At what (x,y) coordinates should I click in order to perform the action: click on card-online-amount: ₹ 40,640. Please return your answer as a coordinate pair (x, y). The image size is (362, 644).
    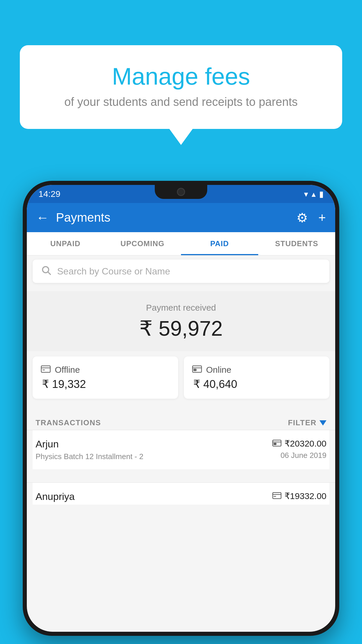
    Looking at the image, I should click on (256, 384).